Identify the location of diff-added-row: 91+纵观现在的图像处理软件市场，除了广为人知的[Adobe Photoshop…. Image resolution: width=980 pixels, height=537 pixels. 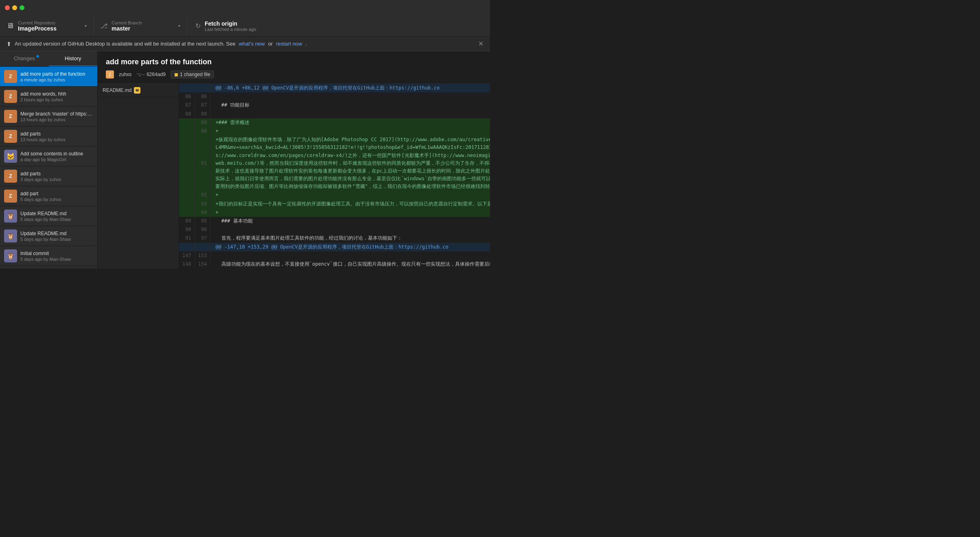
(335, 163).